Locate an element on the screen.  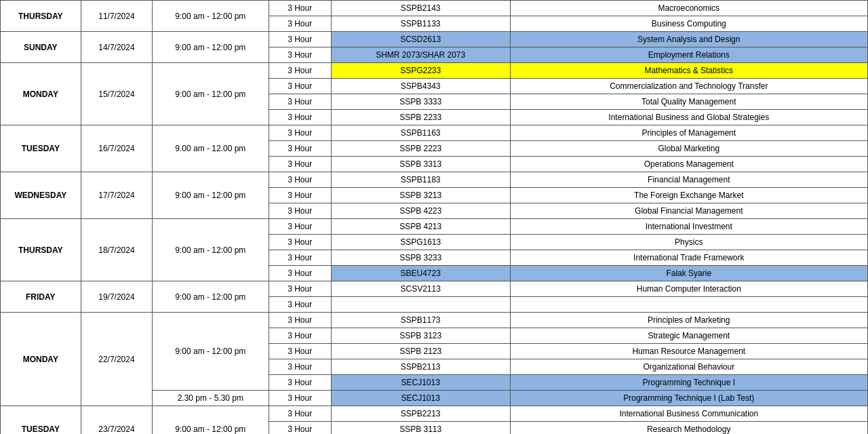
code-cell: SSPB 2233 is located at coordinates (420, 118).